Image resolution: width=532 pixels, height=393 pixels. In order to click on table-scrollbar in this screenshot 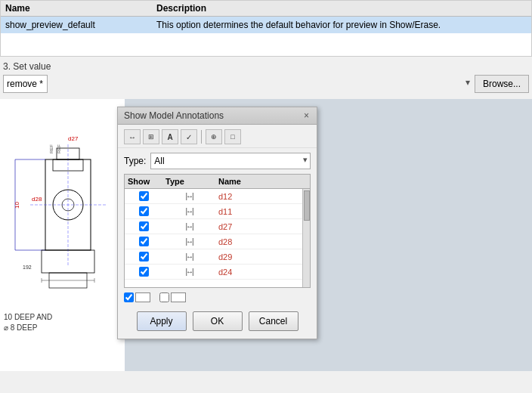, I will do `click(306, 238)`.